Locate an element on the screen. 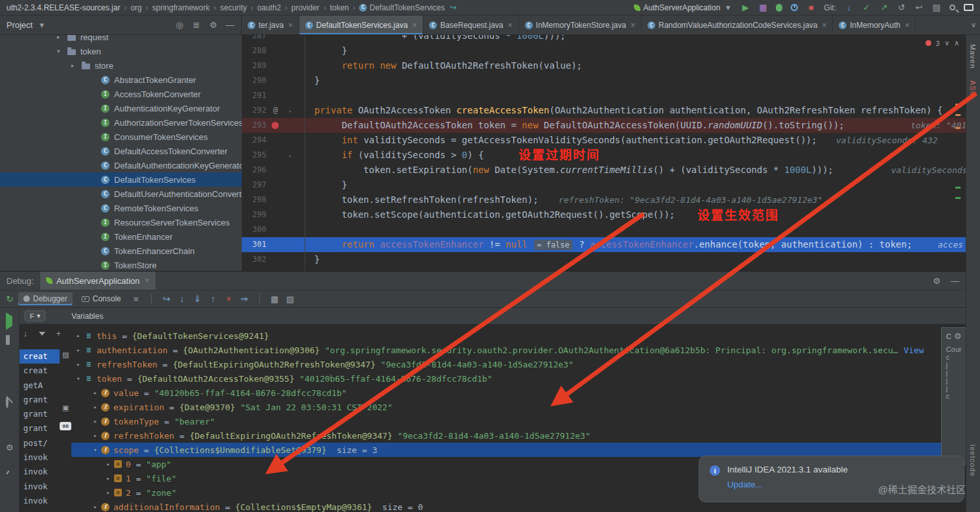  code-line: 289 return new DefaultOAuth2RefreshToken… is located at coordinates (604, 66).